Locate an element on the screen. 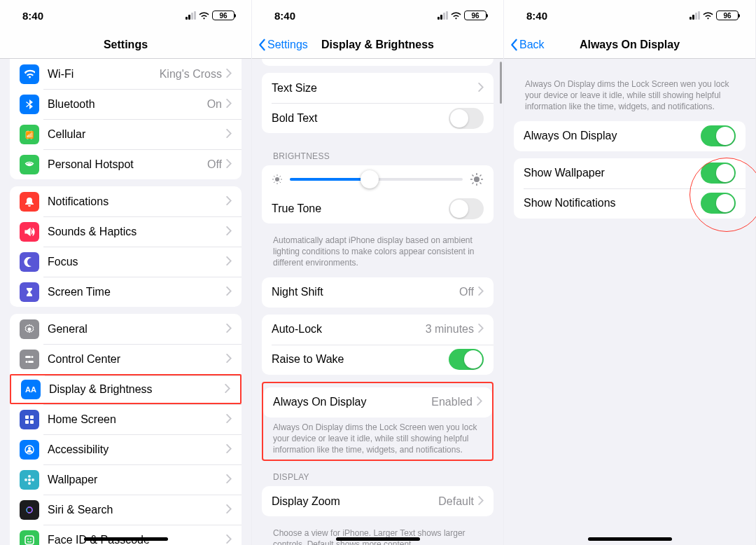  show-wallpaper-toggle is located at coordinates (718, 173).